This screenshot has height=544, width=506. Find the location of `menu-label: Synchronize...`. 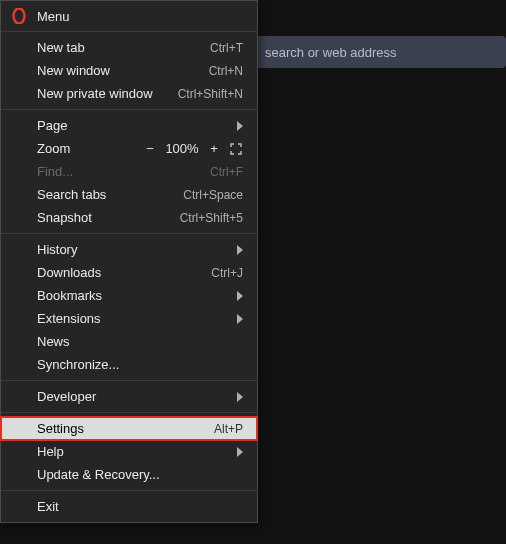

menu-label: Synchronize... is located at coordinates (140, 364).